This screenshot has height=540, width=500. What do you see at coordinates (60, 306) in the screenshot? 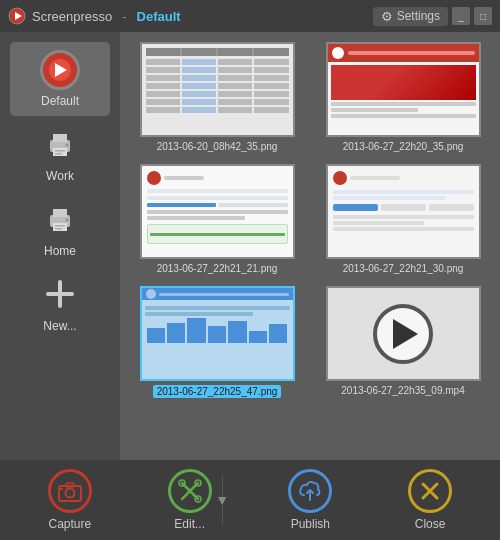
I see `sidebar-item-new: New...` at bounding box center [60, 306].